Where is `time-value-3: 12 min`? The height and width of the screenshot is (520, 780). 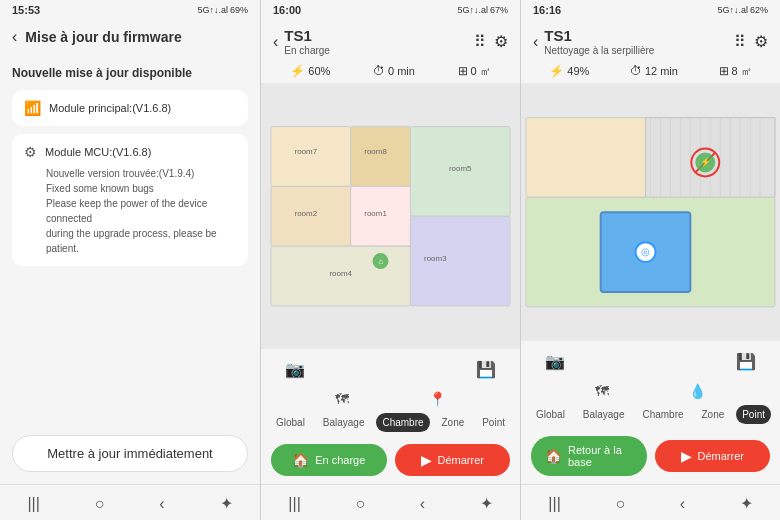
time-value-3: 12 min is located at coordinates (662, 71).